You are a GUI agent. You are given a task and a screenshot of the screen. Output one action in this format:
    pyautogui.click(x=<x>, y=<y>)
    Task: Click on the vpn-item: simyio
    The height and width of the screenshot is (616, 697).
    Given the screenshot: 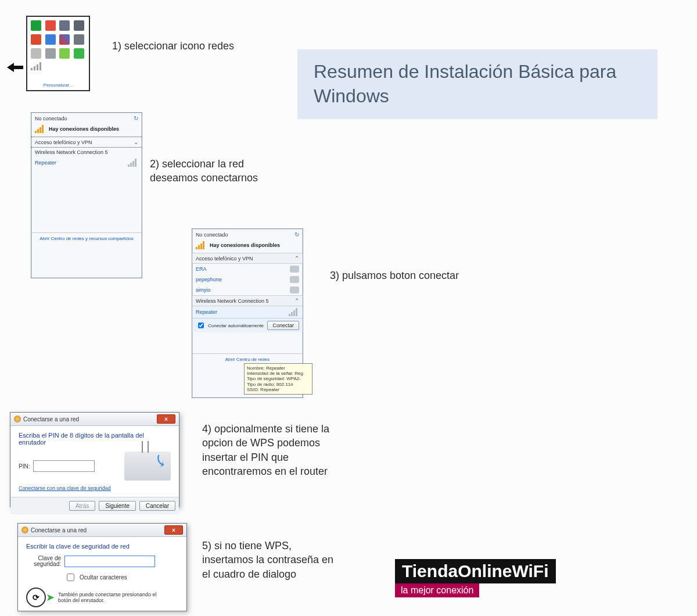 What is the action you would take?
    pyautogui.click(x=247, y=290)
    